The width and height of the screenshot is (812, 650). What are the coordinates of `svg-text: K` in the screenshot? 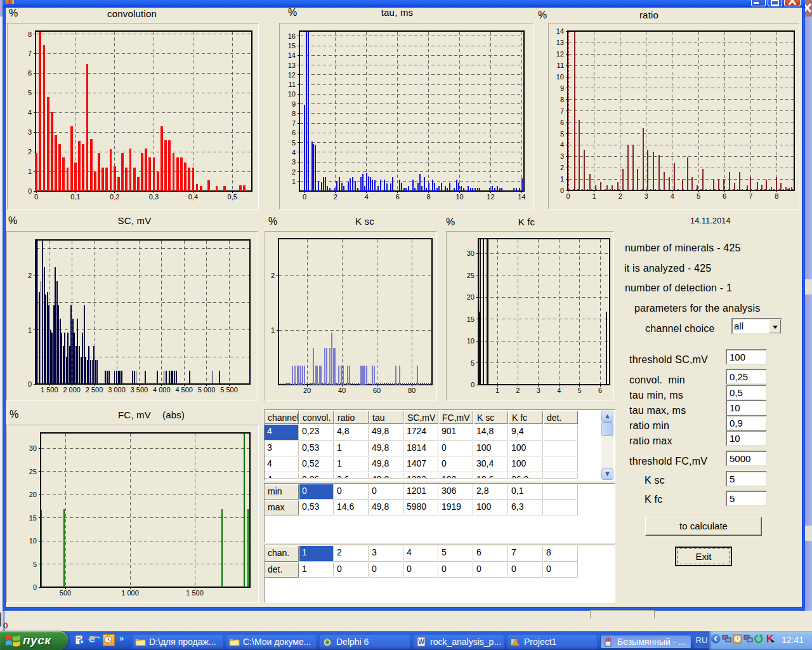 It's located at (770, 639).